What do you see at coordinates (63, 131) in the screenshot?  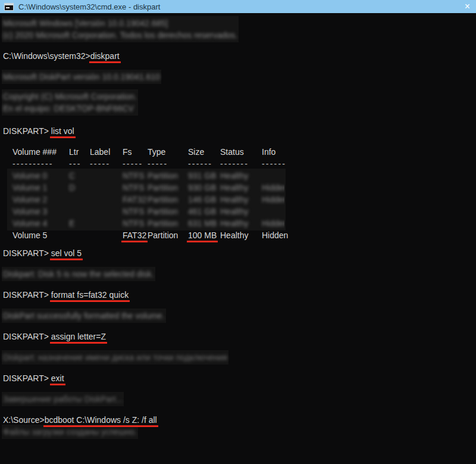 I see `command-list-vol: list vol` at bounding box center [63, 131].